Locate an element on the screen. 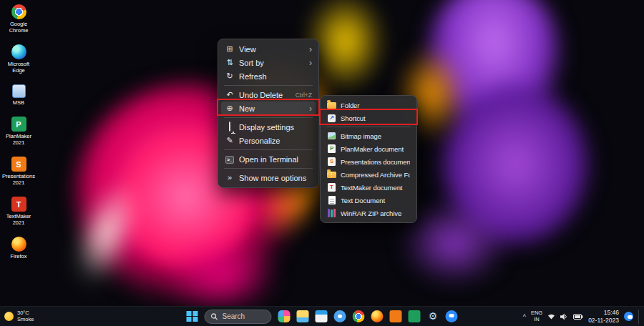  presentations-document-icon: S is located at coordinates (332, 162).